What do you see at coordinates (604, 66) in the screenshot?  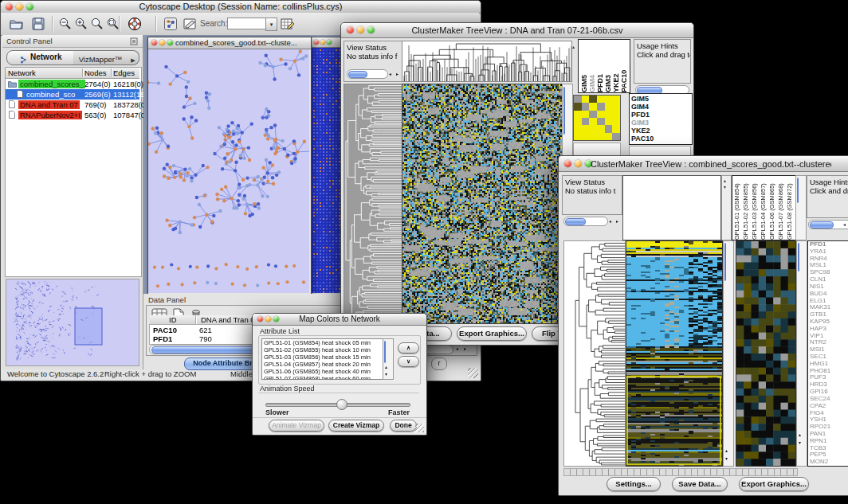 I see `tv1-column-labels: GIM5GIM4PFD1GIM3YKE2PAC10` at bounding box center [604, 66].